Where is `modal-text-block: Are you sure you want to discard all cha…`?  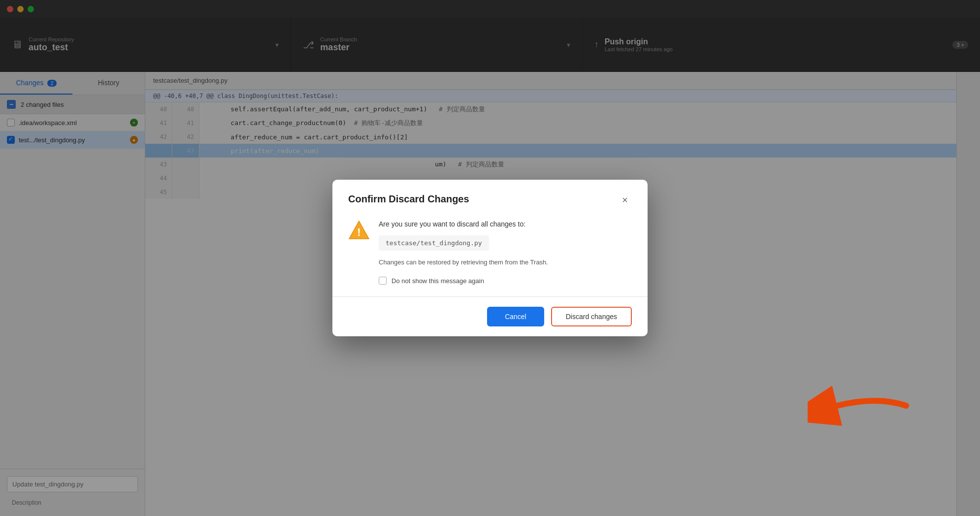 modal-text-block: Are you sure you want to discard all cha… is located at coordinates (505, 252).